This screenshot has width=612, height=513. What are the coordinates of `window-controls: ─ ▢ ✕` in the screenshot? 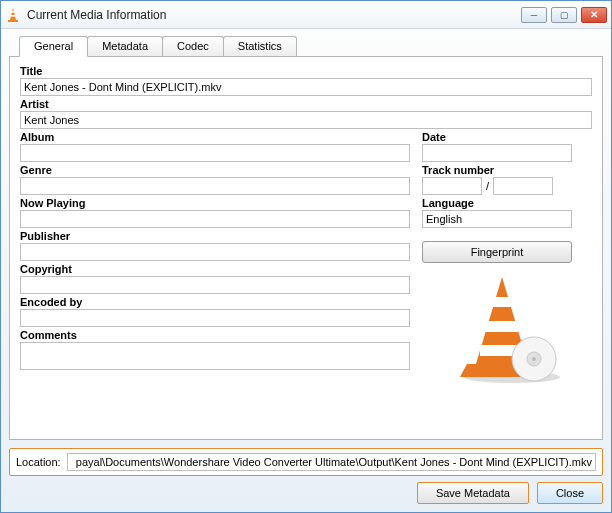 It's located at (564, 15).